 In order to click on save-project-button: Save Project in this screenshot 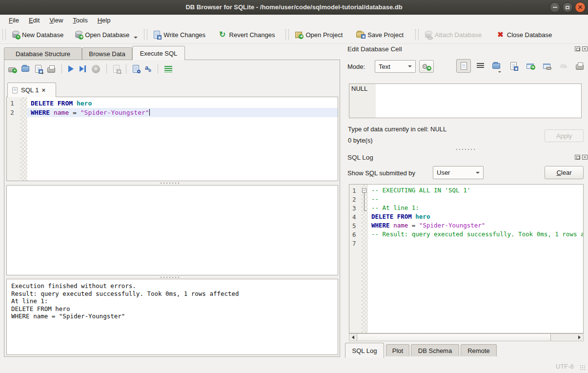, I will do `click(380, 35)`.